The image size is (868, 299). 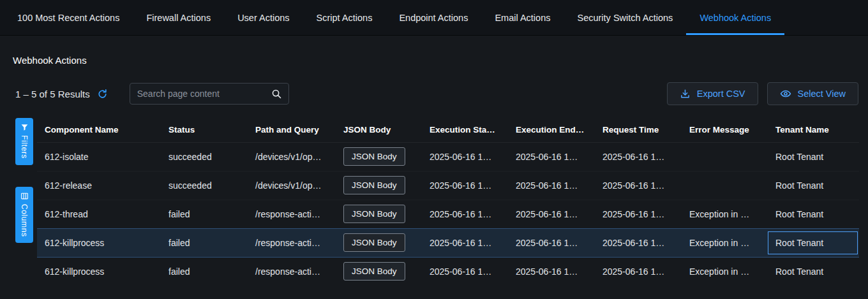 What do you see at coordinates (19, 201) in the screenshot?
I see `side-rail: Filters Columns` at bounding box center [19, 201].